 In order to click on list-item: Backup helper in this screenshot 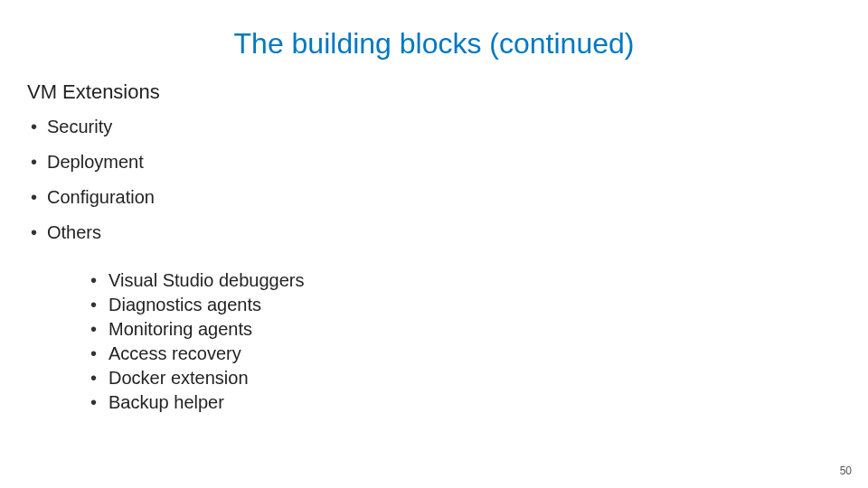, I will do `click(466, 403)`.